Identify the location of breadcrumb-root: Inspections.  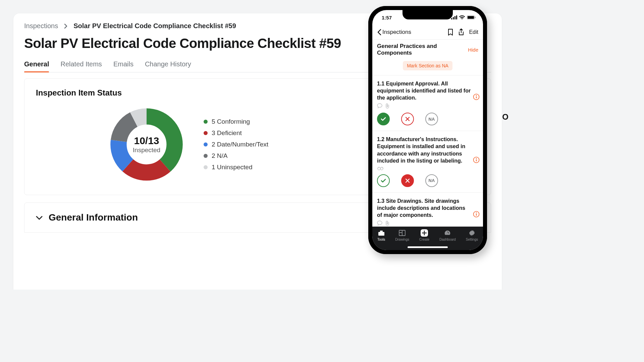
(41, 26).